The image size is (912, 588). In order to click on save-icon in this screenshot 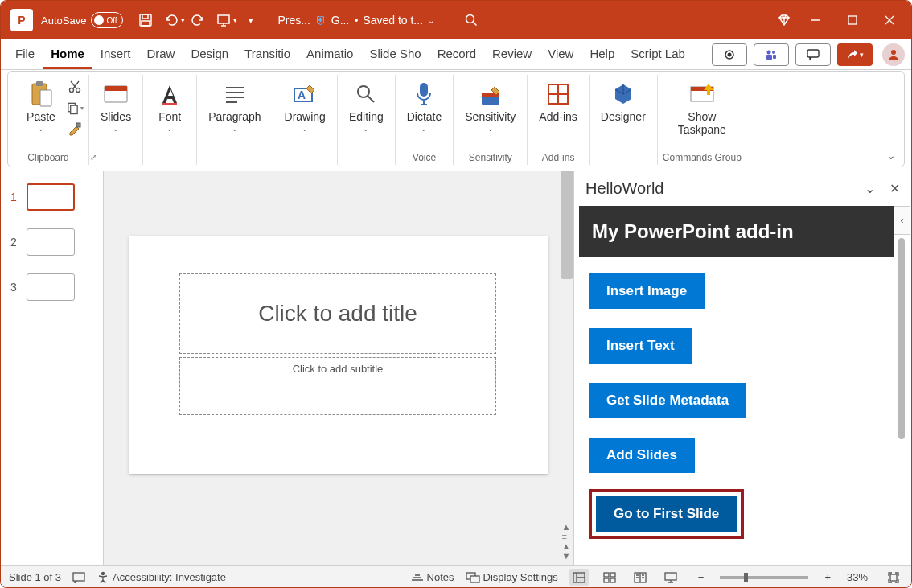, I will do `click(146, 20)`.